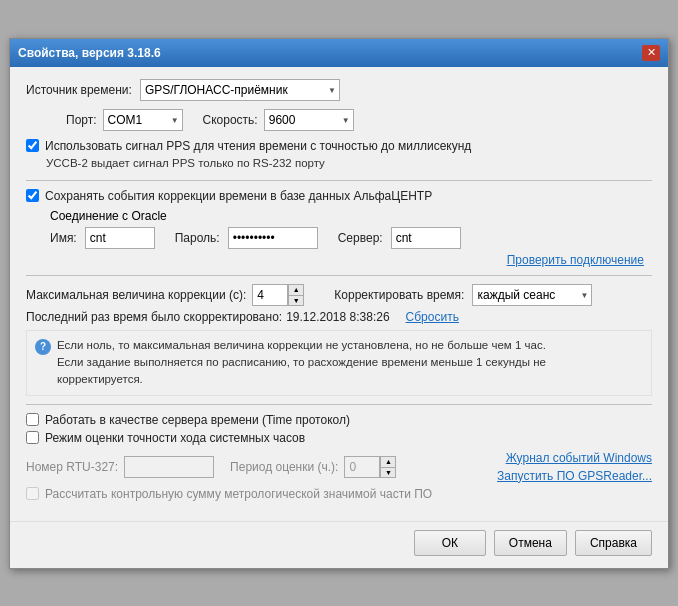  What do you see at coordinates (238, 196) in the screenshot?
I see `save-events-label: Сохранять события коррекции времени в ба…` at bounding box center [238, 196].